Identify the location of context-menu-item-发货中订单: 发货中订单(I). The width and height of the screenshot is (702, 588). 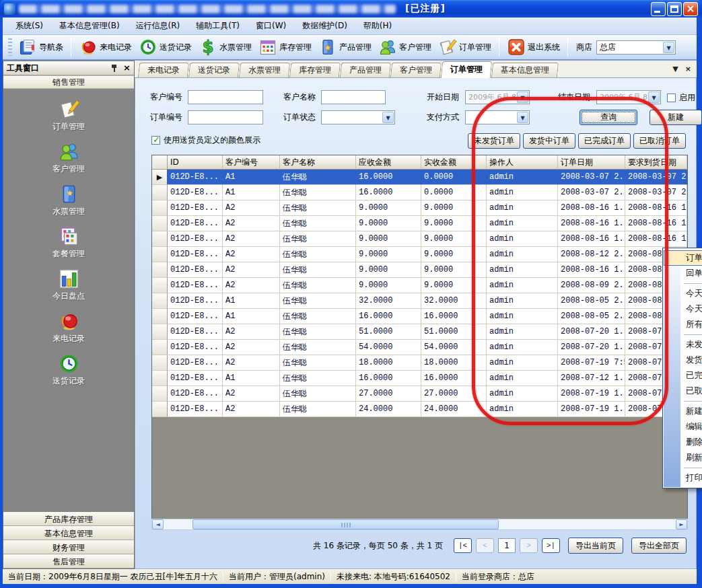
(682, 361).